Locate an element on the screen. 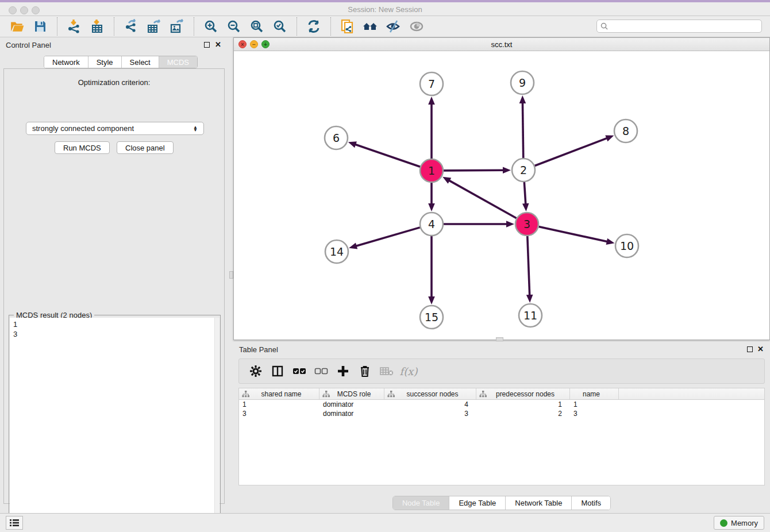  tab-motifs: Motifs is located at coordinates (591, 503).